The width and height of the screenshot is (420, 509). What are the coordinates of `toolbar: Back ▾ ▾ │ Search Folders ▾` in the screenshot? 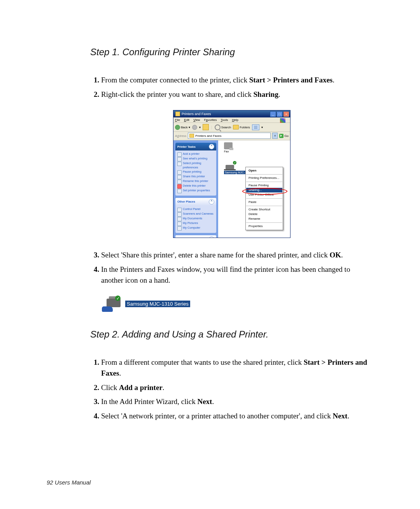 It's located at (232, 128).